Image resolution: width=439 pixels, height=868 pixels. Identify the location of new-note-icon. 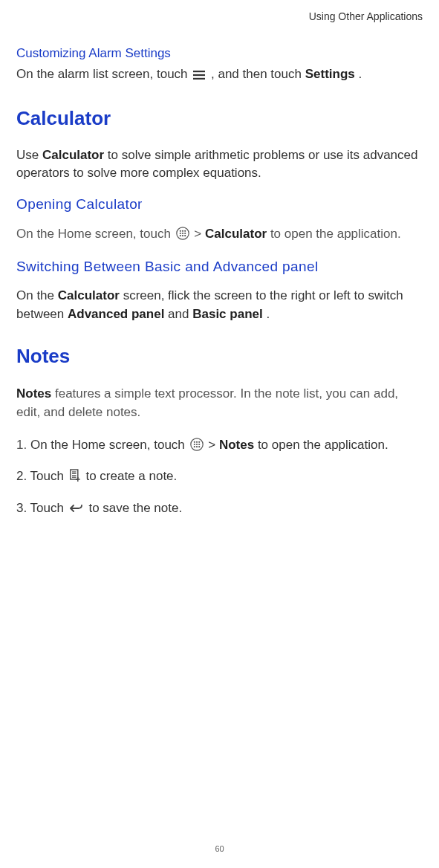
(75, 479).